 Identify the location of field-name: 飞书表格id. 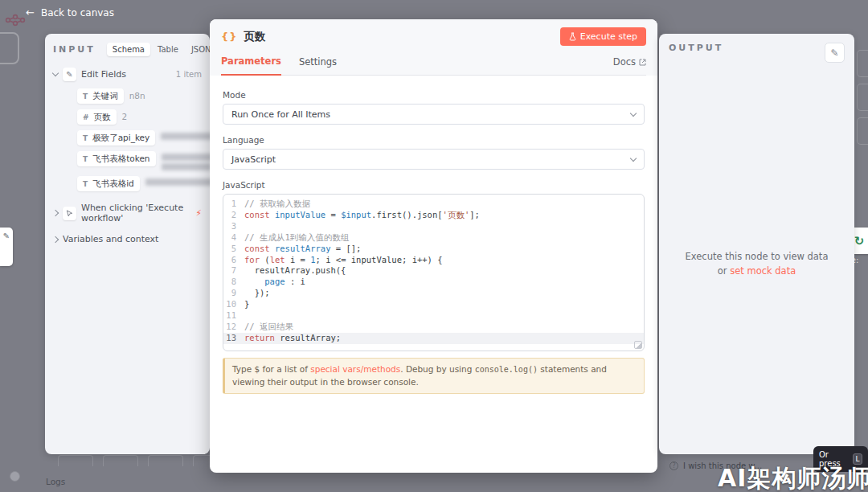
(113, 184).